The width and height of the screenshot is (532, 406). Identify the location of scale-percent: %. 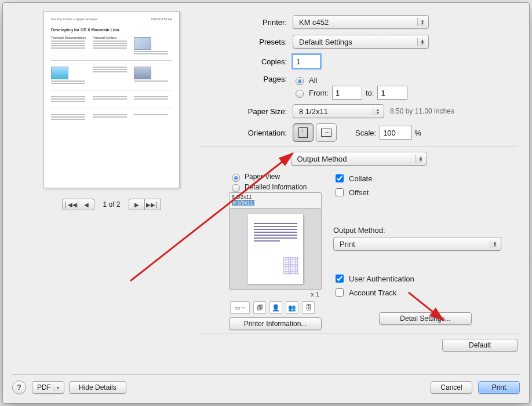
(418, 133).